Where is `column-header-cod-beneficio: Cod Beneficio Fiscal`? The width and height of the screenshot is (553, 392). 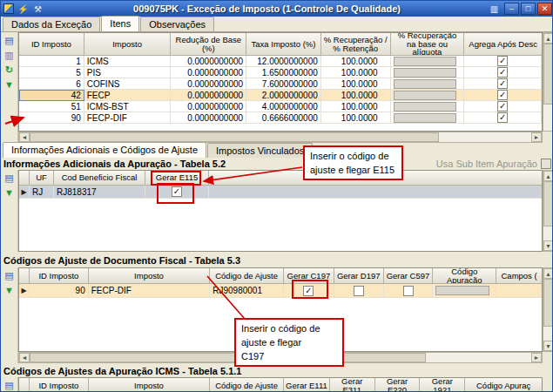
column-header-cod-beneficio: Cod Beneficio Fiscal is located at coordinates (99, 178).